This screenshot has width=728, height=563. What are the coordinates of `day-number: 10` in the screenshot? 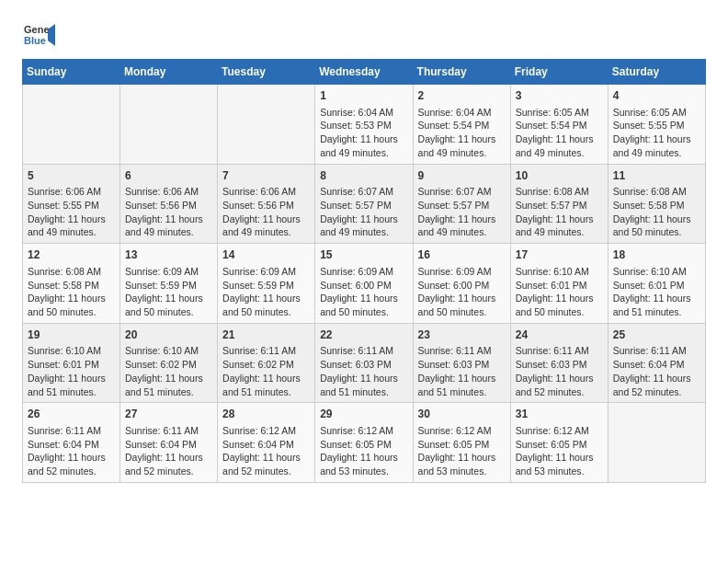 It's located at (559, 177).